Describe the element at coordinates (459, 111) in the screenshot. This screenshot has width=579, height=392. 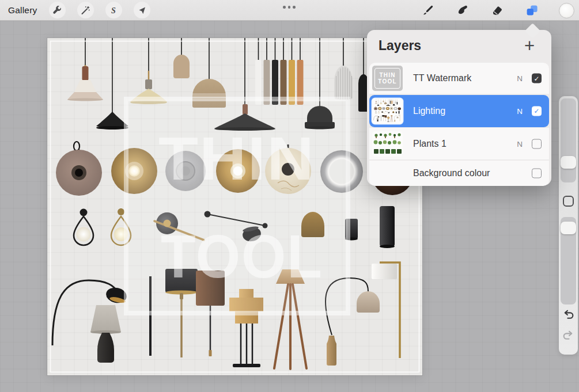
I see `layer-row-lighting: Lighting N` at that location.